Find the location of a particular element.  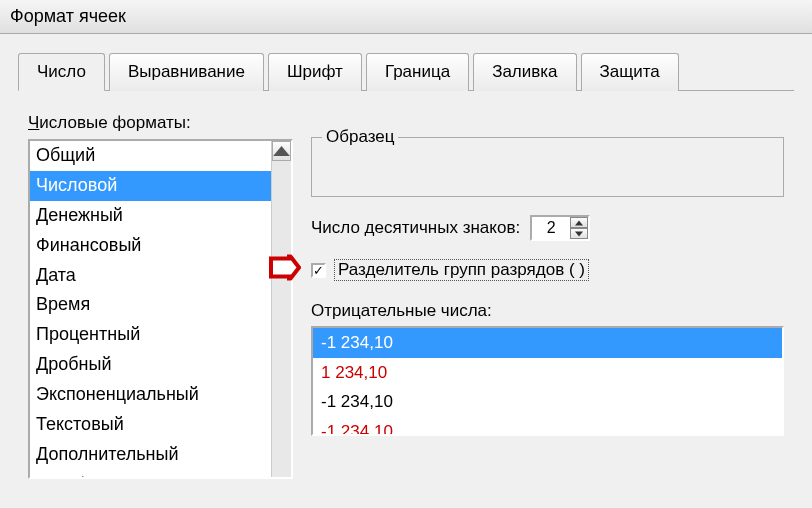

negative-item: 1 234,10 is located at coordinates (548, 373).